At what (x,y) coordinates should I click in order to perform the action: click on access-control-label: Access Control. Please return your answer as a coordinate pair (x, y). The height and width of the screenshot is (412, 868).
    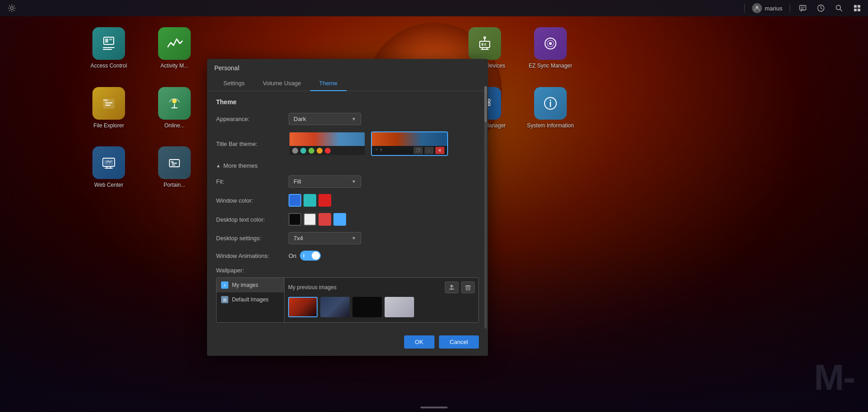
    Looking at the image, I should click on (109, 66).